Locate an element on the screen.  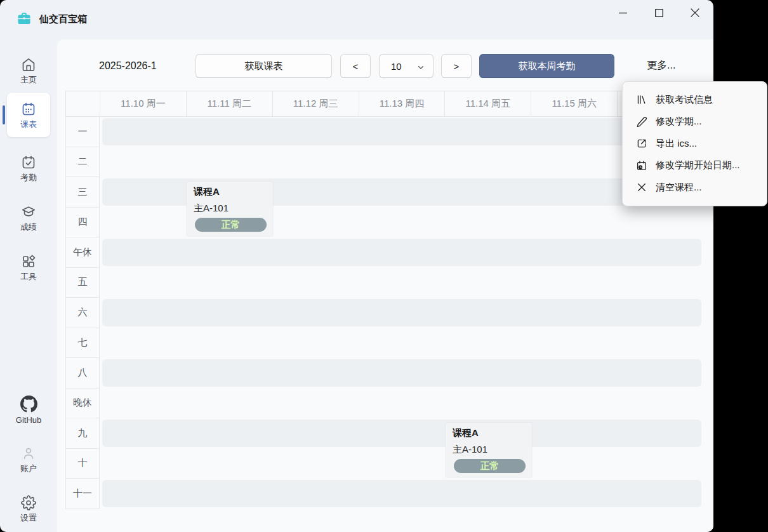
sidebar-item-: 设置 is located at coordinates (29, 509).